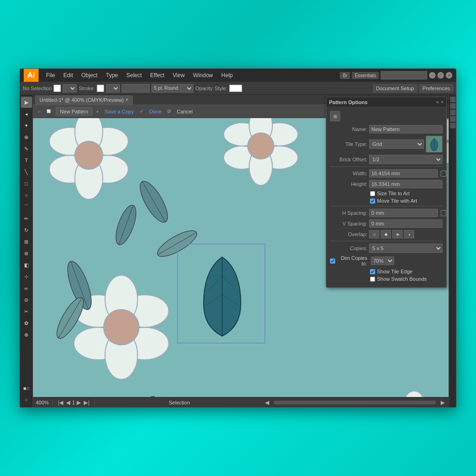  I want to click on copies-select: 5 x 5, so click(406, 248).